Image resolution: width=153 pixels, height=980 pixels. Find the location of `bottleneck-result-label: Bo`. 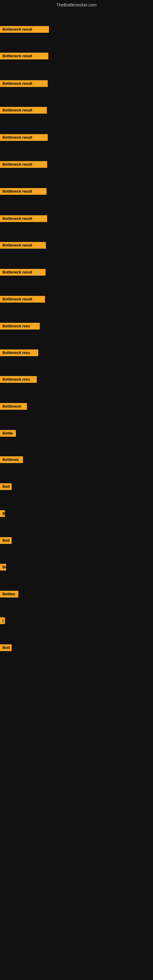

bottleneck-result-label: Bo is located at coordinates (3, 567).